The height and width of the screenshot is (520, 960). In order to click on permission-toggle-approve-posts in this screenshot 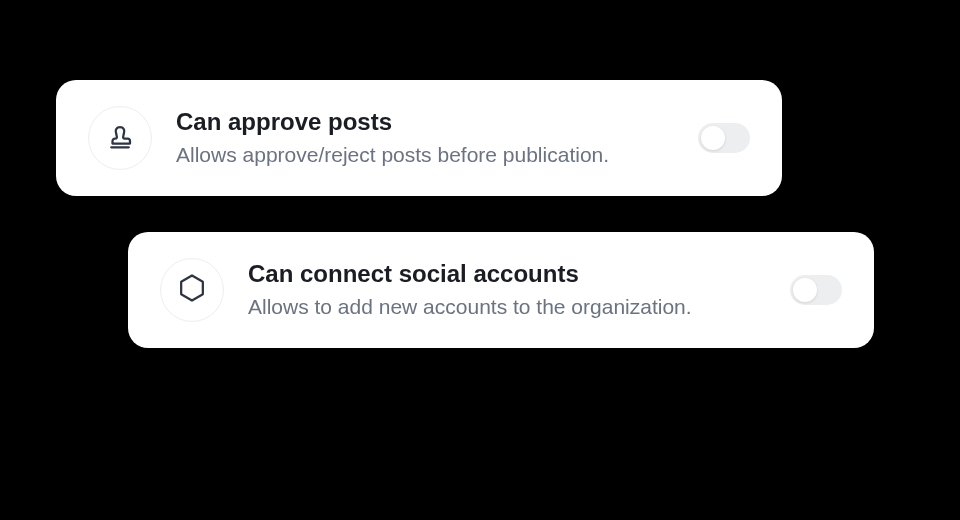, I will do `click(724, 138)`.